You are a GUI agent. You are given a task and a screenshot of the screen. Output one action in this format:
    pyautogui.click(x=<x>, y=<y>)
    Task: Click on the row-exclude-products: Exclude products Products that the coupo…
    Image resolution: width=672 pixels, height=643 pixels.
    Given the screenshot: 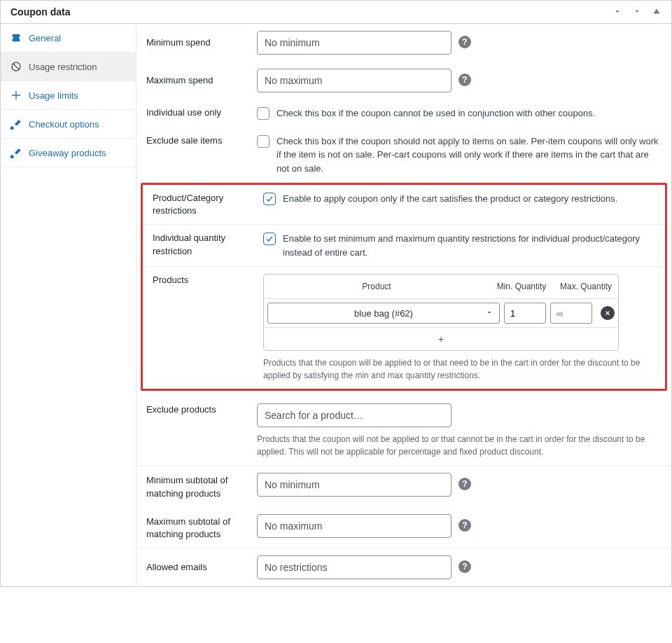 What is the action you would take?
    pyautogui.click(x=404, y=429)
    